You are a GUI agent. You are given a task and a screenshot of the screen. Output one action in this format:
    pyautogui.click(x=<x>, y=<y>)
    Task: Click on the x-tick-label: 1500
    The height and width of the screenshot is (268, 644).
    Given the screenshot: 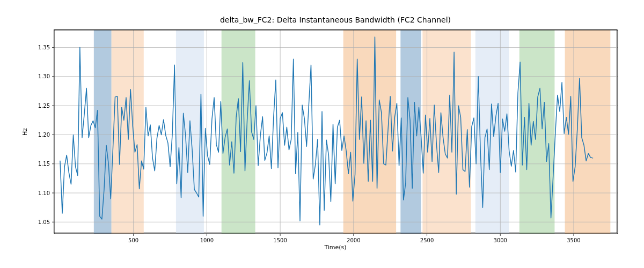 What is the action you would take?
    pyautogui.click(x=280, y=240)
    